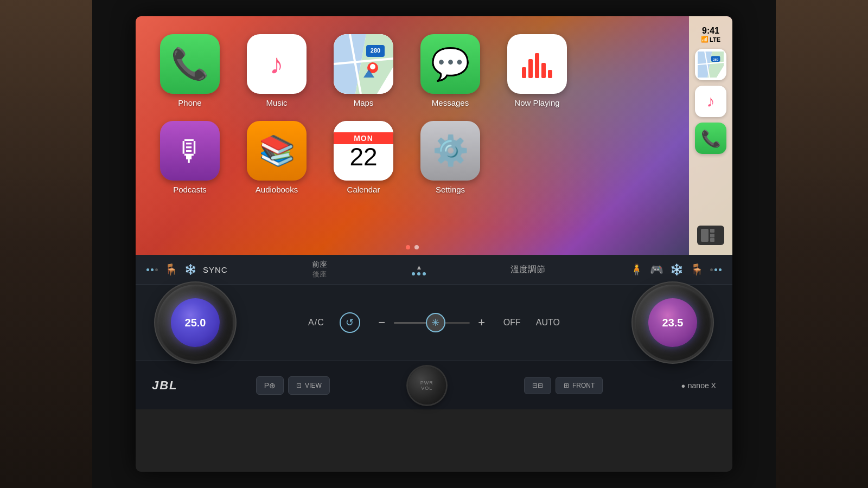 This screenshot has height=488, width=868. I want to click on pwr-label: PWR, so click(427, 383).